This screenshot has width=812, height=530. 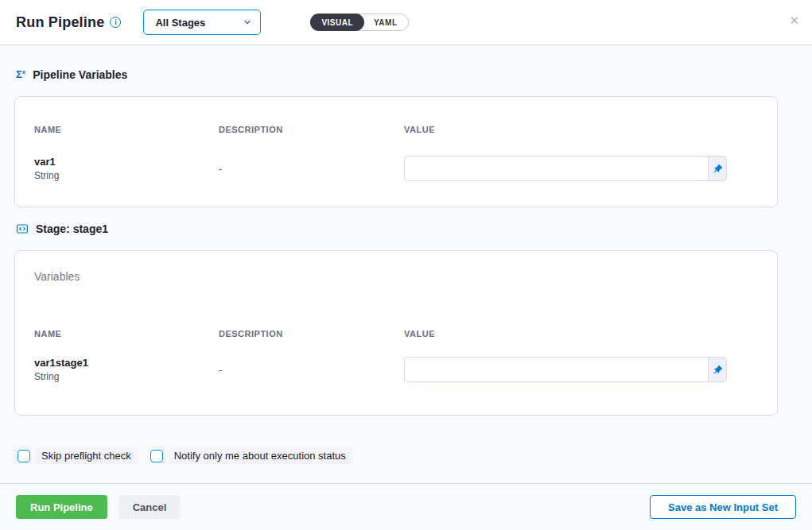 I want to click on run-pipeline-button: Run Pipeline, so click(x=62, y=507).